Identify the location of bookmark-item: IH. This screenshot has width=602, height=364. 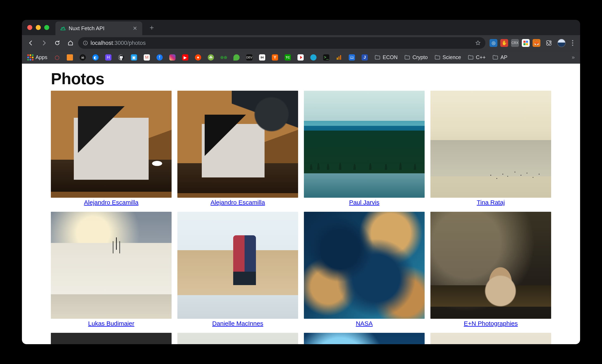
(262, 57).